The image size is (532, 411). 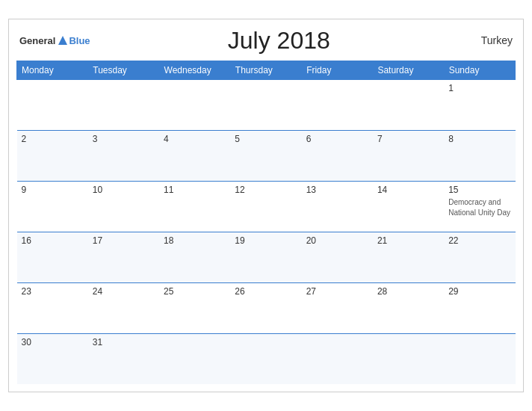 What do you see at coordinates (266, 155) in the screenshot?
I see `calendar-cell: 5` at bounding box center [266, 155].